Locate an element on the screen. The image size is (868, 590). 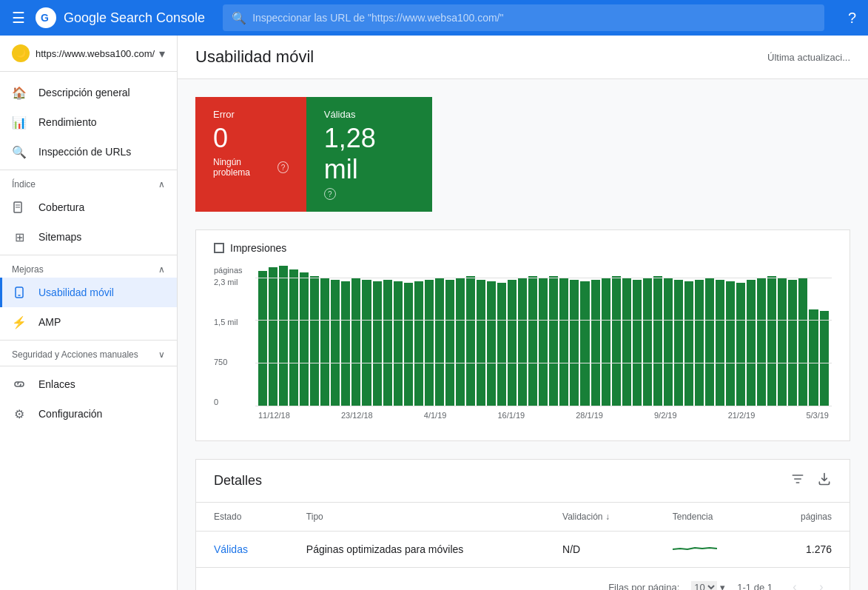
sidebar-item-label: Sitemaps is located at coordinates (60, 237).